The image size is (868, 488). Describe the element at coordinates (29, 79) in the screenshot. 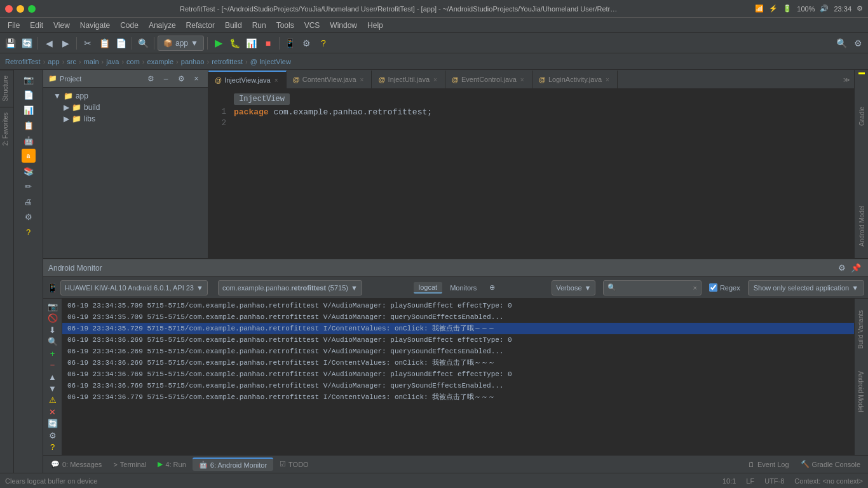

I see `camera-icon-btn: 📷` at that location.